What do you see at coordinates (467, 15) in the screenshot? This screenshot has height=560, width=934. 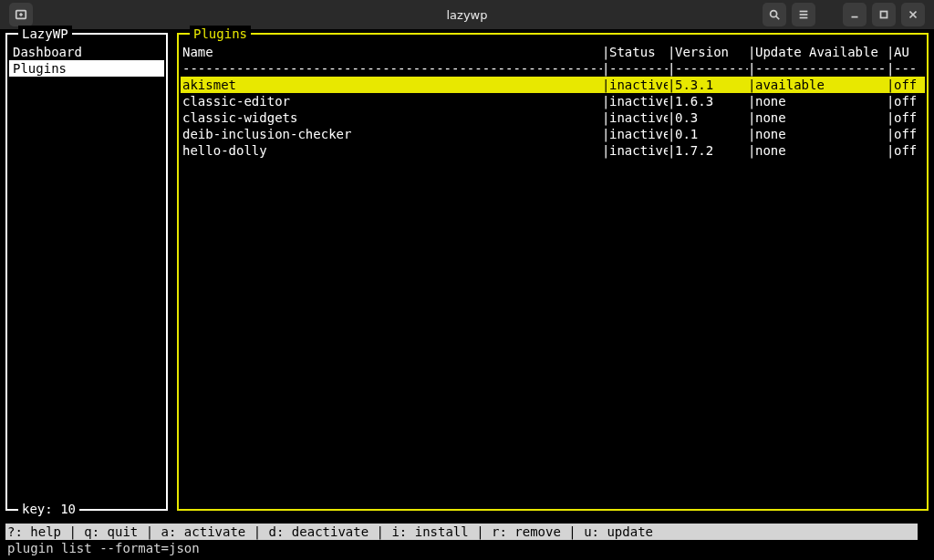 I see `window-title: lazywp` at bounding box center [467, 15].